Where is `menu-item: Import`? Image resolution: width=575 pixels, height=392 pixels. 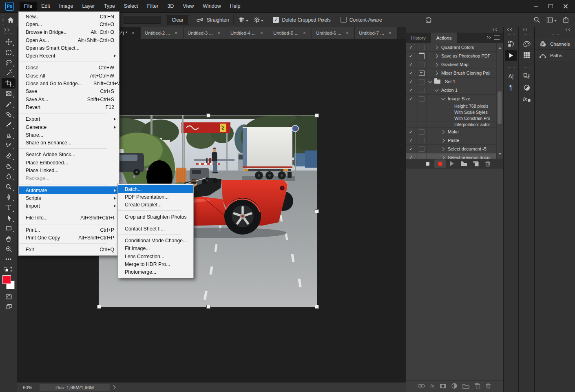
menu-item: Import is located at coordinates (69, 206).